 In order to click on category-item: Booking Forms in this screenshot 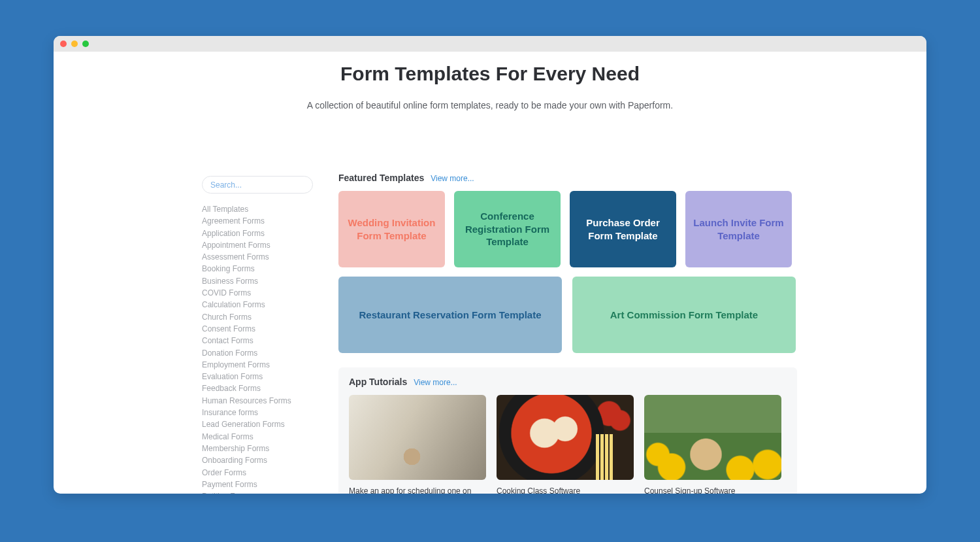, I will do `click(267, 269)`.